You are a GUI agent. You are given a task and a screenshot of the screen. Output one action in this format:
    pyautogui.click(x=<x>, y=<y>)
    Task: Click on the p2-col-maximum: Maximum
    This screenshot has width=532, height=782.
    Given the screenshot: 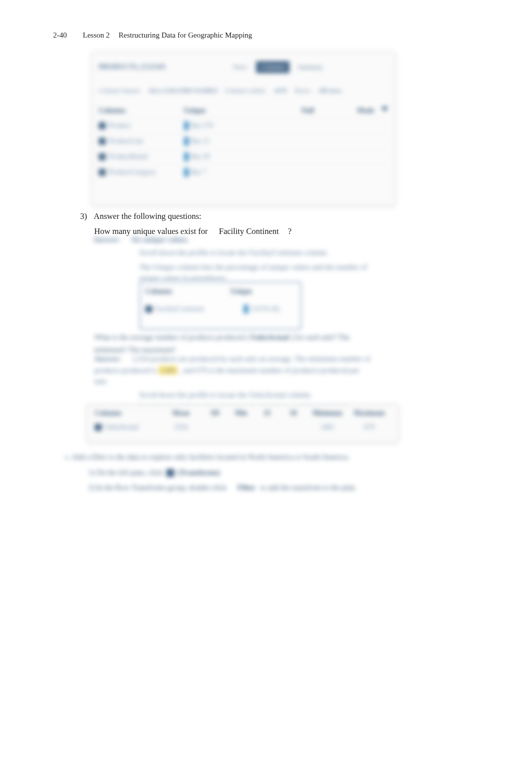 What is the action you would take?
    pyautogui.click(x=369, y=413)
    